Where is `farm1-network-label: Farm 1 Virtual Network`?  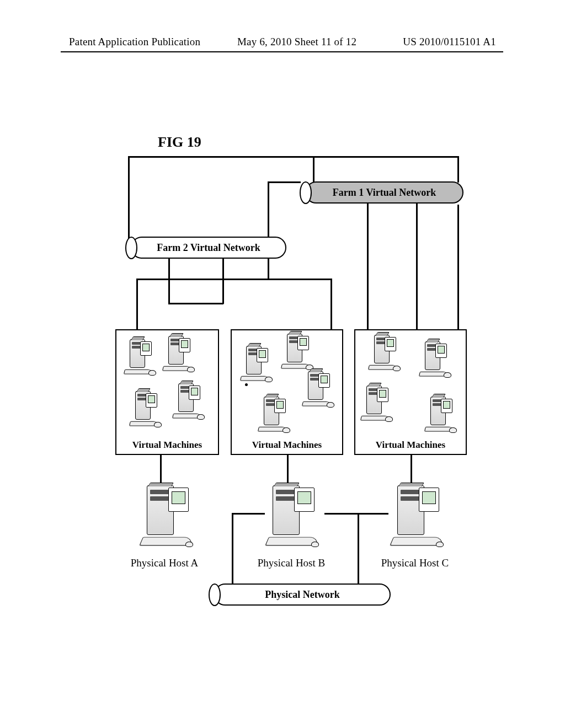
farm1-network-label: Farm 1 Virtual Network is located at coordinates (384, 193).